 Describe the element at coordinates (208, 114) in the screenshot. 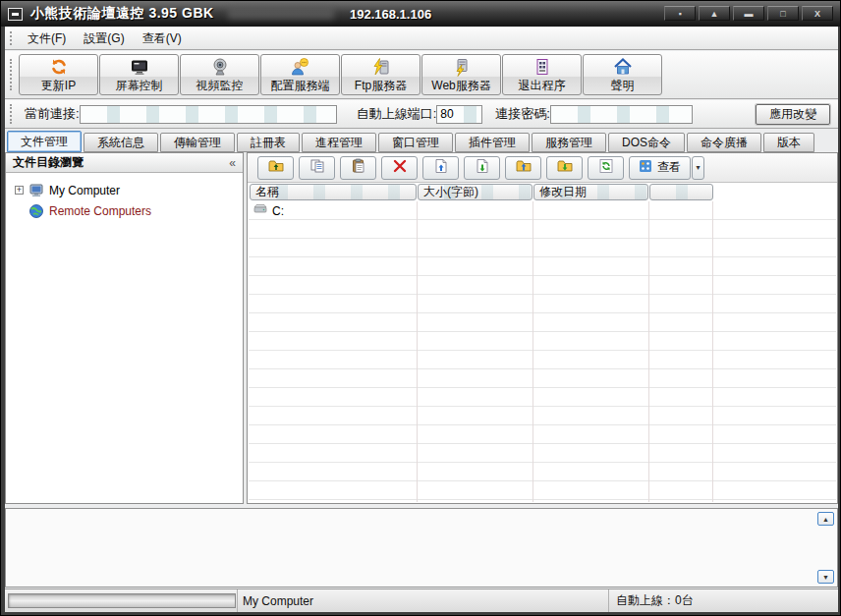

I see `current-connection-input` at that location.